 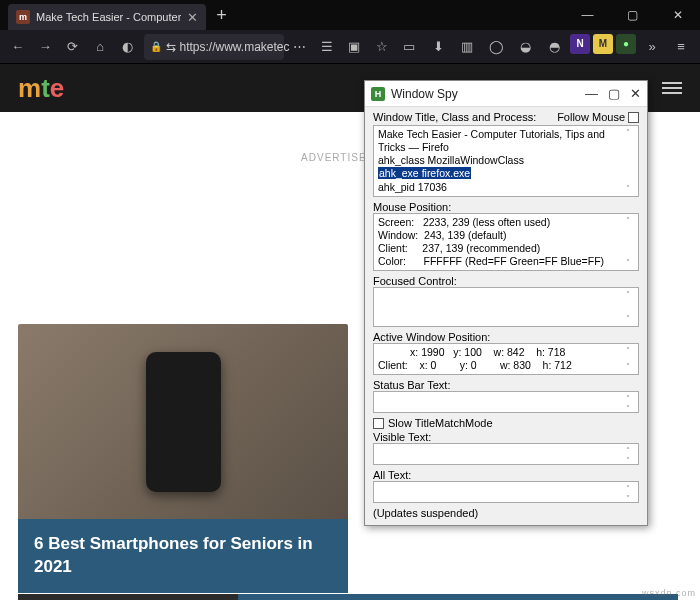 I want to click on info-line: Screen: 2233, 239 (less often used), so click(x=506, y=222).